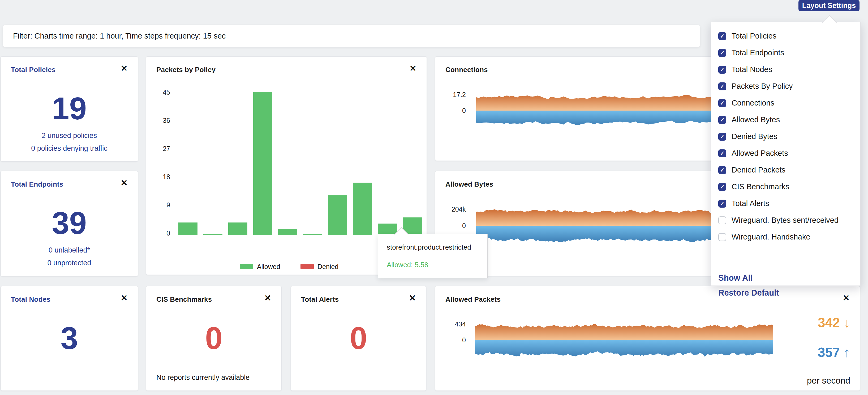  What do you see at coordinates (834, 322) in the screenshot?
I see `received-rate: 342 ↓` at bounding box center [834, 322].